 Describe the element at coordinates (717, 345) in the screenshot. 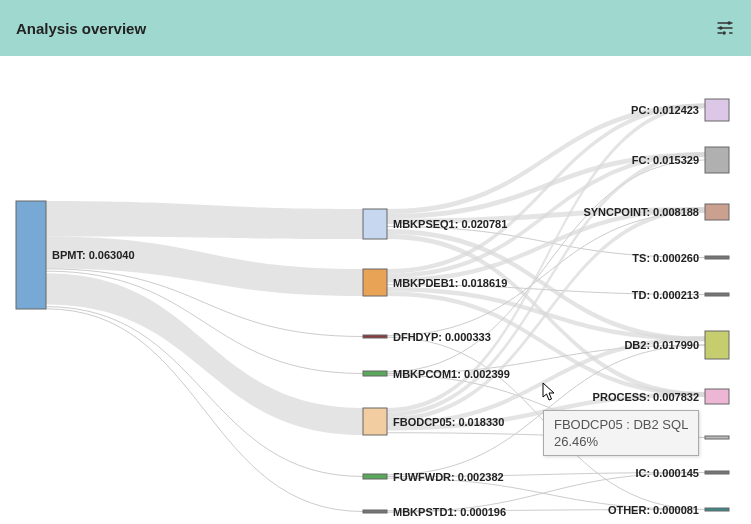

I see `node-db2` at that location.